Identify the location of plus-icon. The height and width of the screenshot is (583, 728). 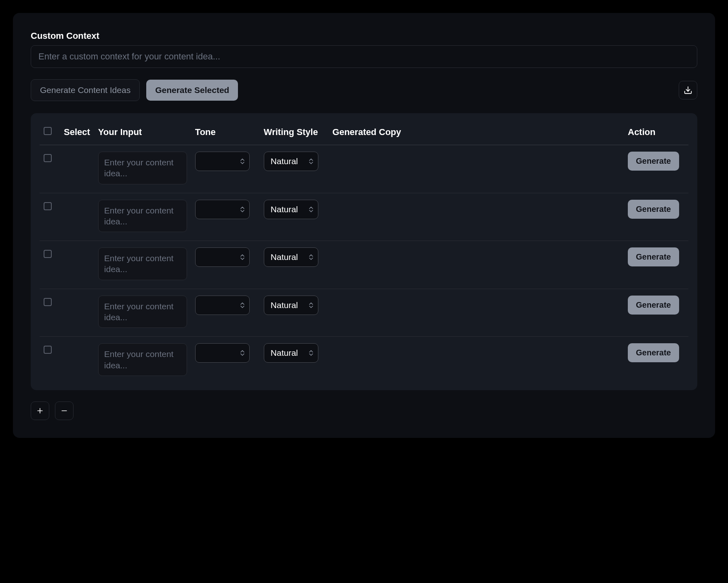
(40, 411).